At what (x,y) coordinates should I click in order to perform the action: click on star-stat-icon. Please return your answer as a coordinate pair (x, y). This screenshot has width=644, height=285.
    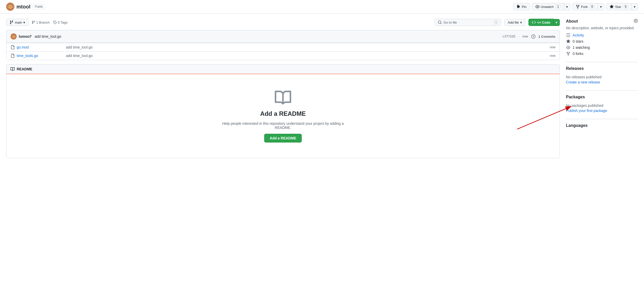
    Looking at the image, I should click on (568, 41).